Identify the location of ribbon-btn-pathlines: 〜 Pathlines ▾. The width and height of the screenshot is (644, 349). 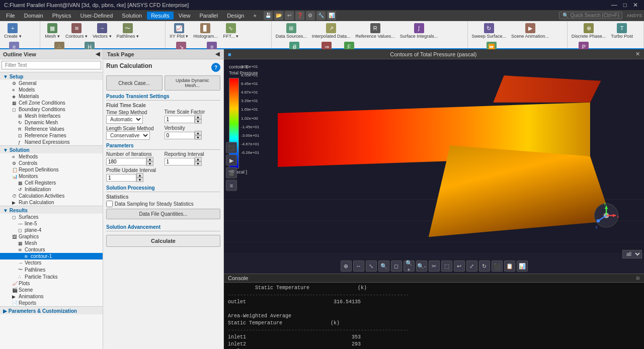
(128, 31).